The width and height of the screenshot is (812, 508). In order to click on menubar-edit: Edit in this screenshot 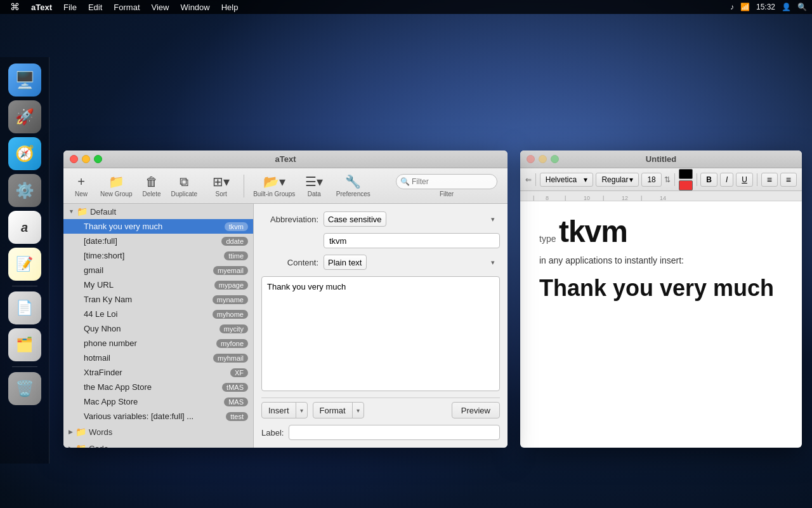, I will do `click(95, 8)`.